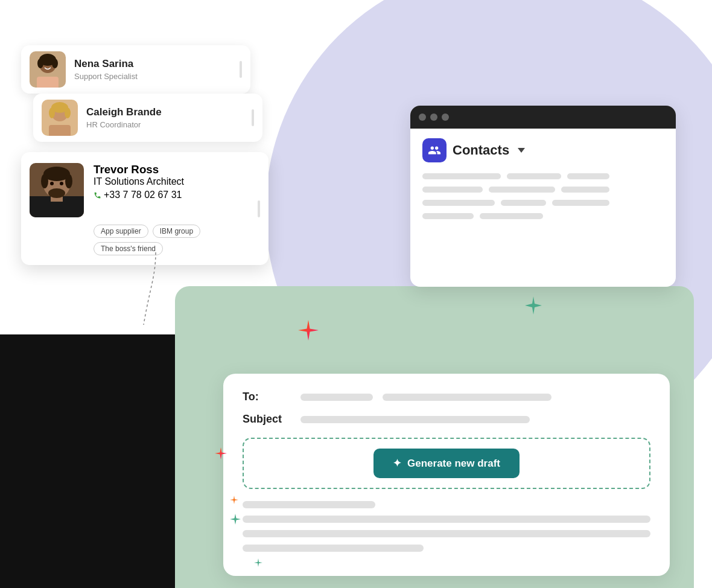 Image resolution: width=712 pixels, height=588 pixels. What do you see at coordinates (543, 196) in the screenshot?
I see `contacts-window: Contacts` at bounding box center [543, 196].